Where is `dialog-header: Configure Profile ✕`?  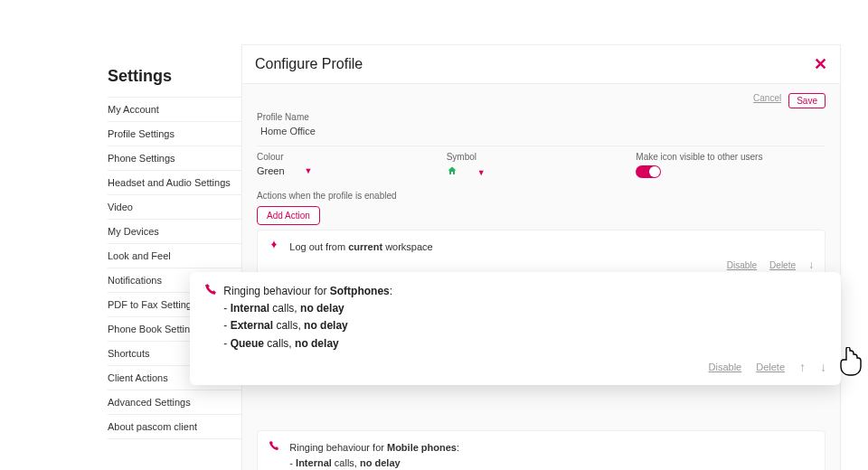 dialog-header: Configure Profile ✕ is located at coordinates (541, 65).